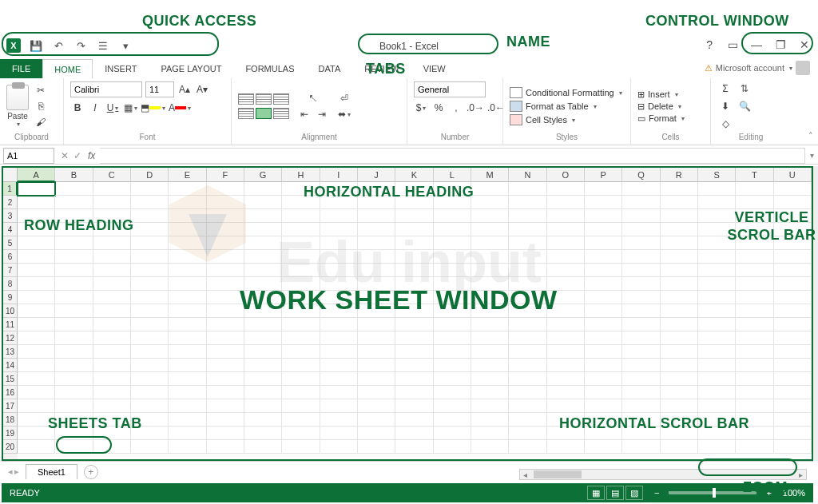 This screenshot has width=818, height=504. What do you see at coordinates (91, 472) in the screenshot?
I see `new-sheet-button: +` at bounding box center [91, 472].